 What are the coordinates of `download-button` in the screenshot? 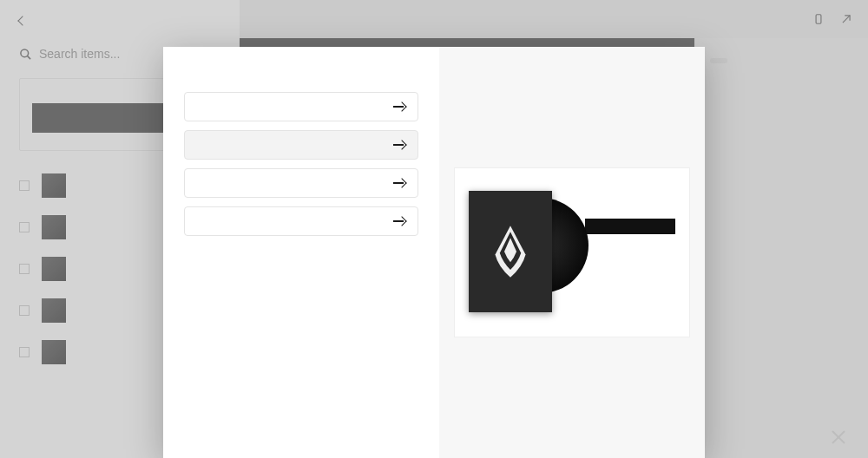 It's located at (630, 226).